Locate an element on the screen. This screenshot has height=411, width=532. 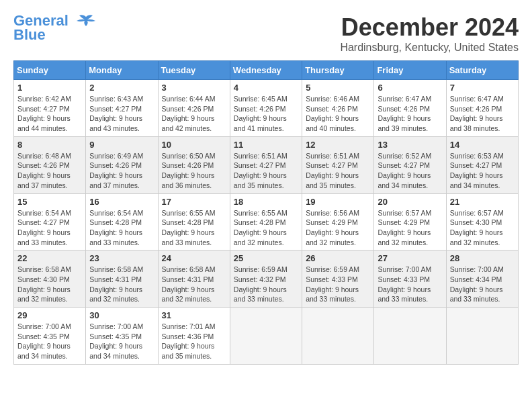
sunrise-label: Sunrise: 6:57 AM is located at coordinates (404, 213).